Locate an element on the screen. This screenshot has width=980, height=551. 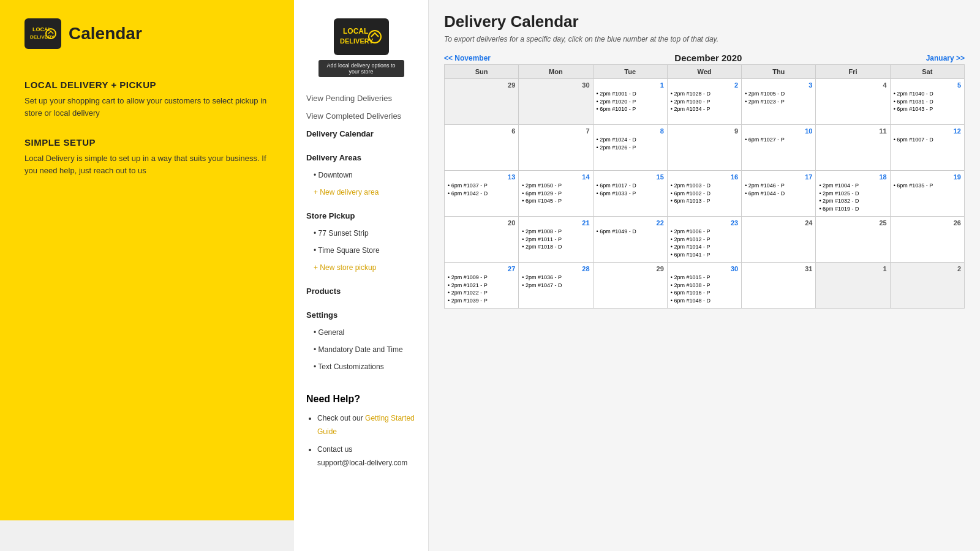
delivery-item: • 2pm #1032 - D is located at coordinates (853, 201).